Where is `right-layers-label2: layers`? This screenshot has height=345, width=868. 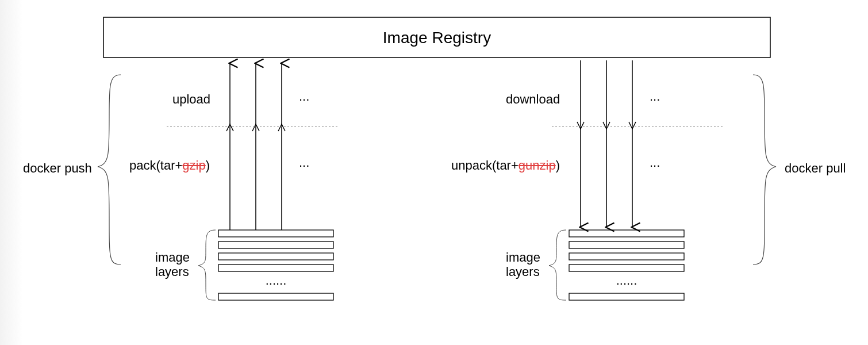 right-layers-label2: layers is located at coordinates (523, 271).